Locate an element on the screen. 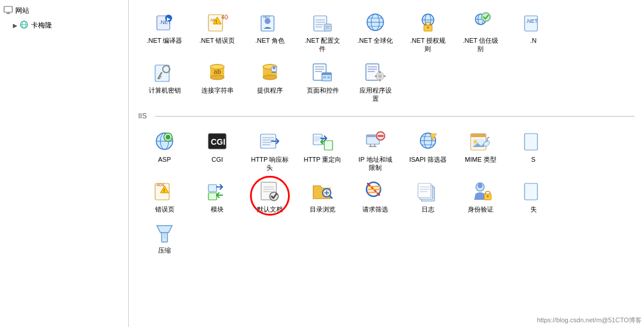 The image size is (644, 327). iis-section-label: IIS is located at coordinates (386, 116).